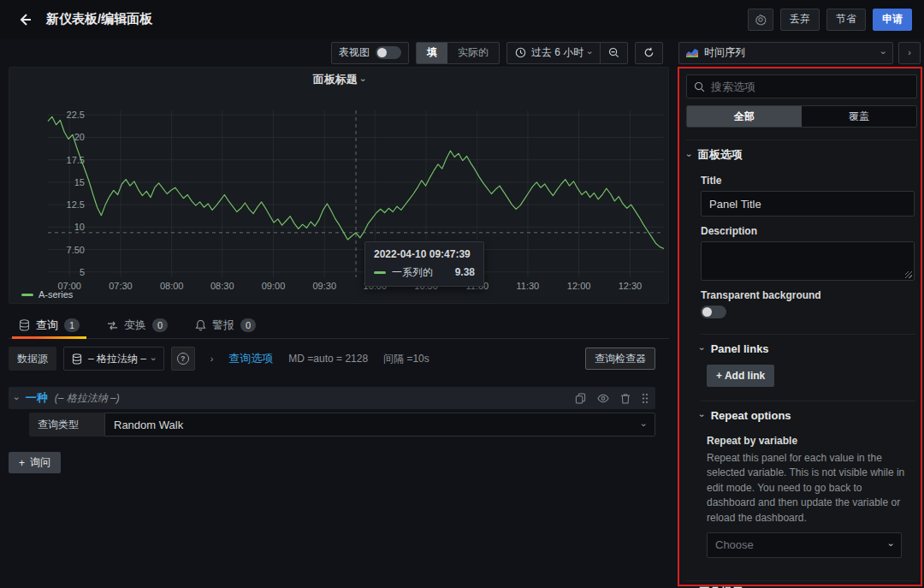 This screenshot has width=924, height=588. I want to click on options-search, so click(802, 86).